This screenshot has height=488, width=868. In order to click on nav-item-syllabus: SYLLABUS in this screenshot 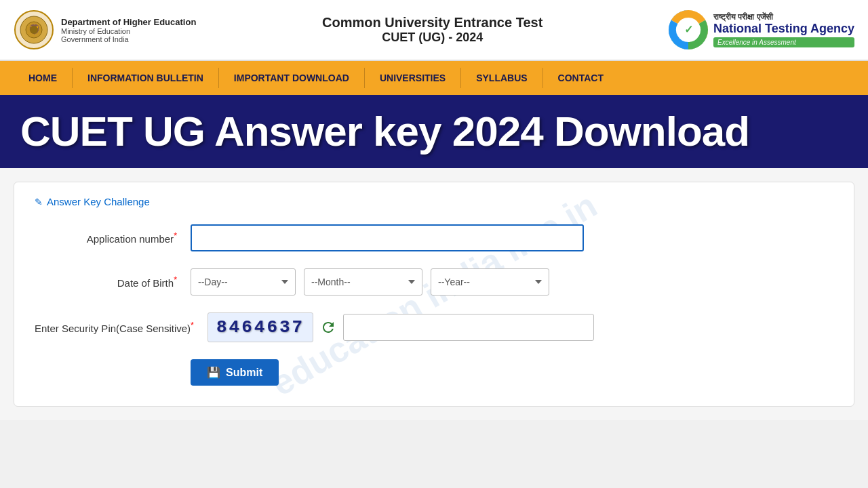, I will do `click(502, 78)`.